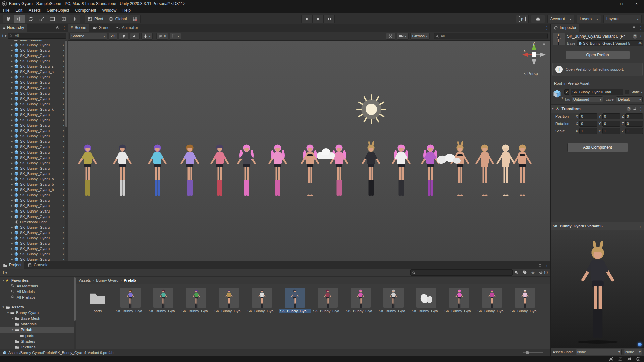 This screenshot has width=644, height=362. What do you see at coordinates (33, 109) in the screenshot?
I see `hierarchy-item: ▸SK_Bunny_Gyaru_k›` at bounding box center [33, 109].